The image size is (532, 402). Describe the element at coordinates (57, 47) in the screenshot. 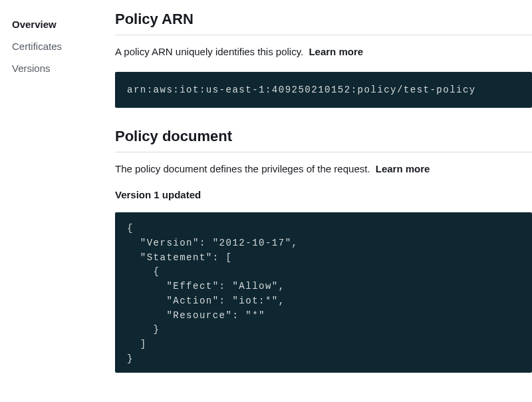

I see `sidebar-item-certificates: Certificates` at that location.